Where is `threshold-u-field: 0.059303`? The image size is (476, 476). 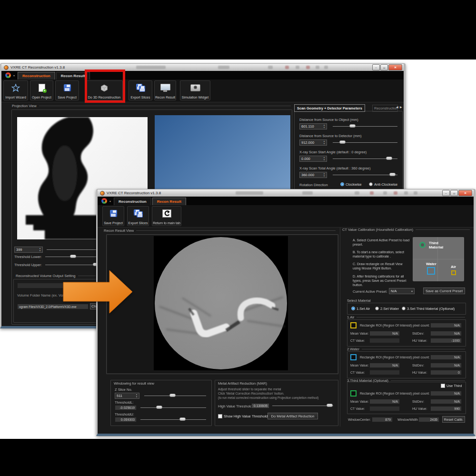 threshold-u-field: 0.059303 is located at coordinates (126, 420).